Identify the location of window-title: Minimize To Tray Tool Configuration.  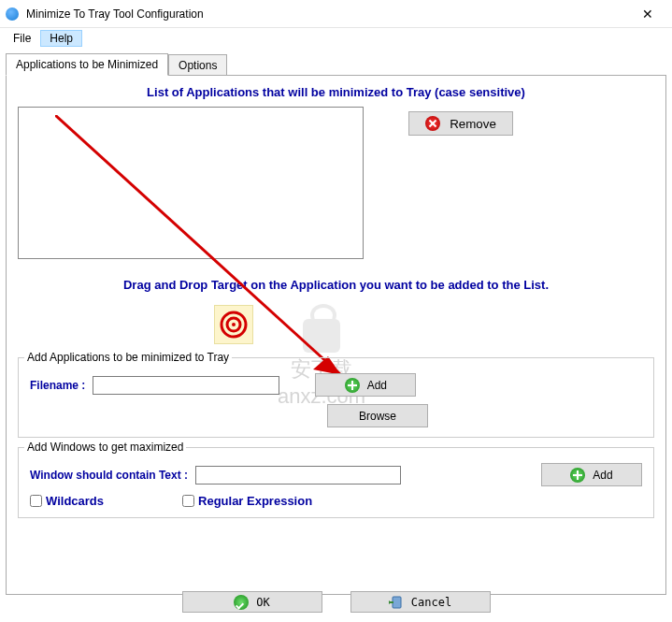
(327, 14).